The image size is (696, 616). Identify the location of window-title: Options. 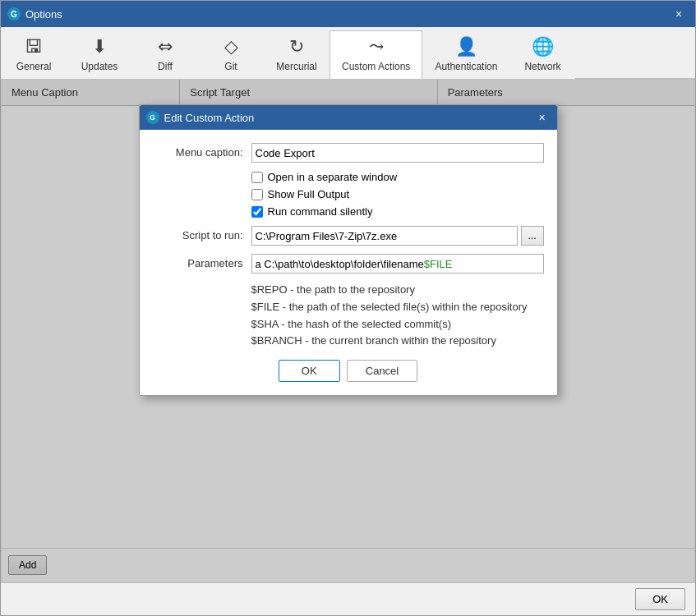
(44, 15).